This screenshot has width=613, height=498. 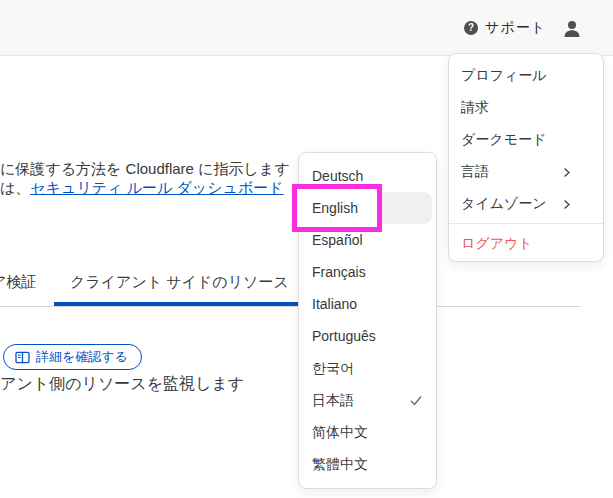 I want to click on active-tab-underline, so click(x=187, y=304).